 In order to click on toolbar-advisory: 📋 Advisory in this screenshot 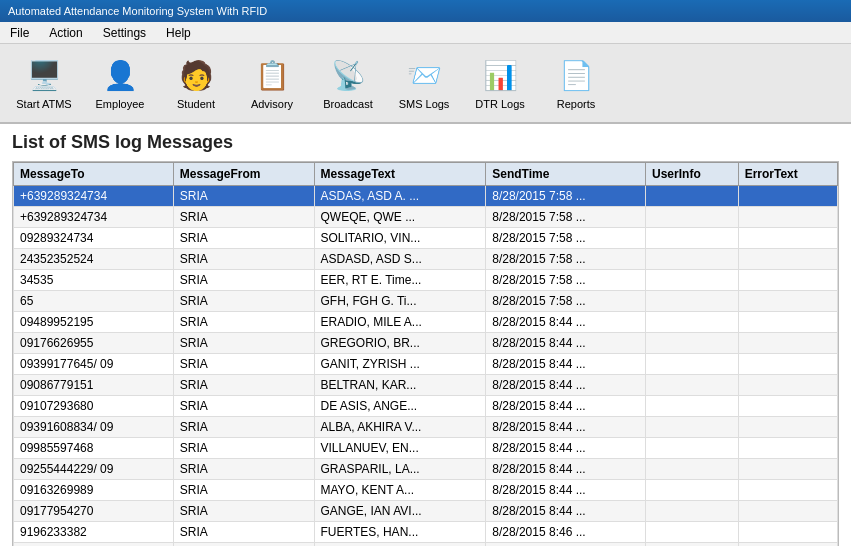, I will do `click(272, 83)`.